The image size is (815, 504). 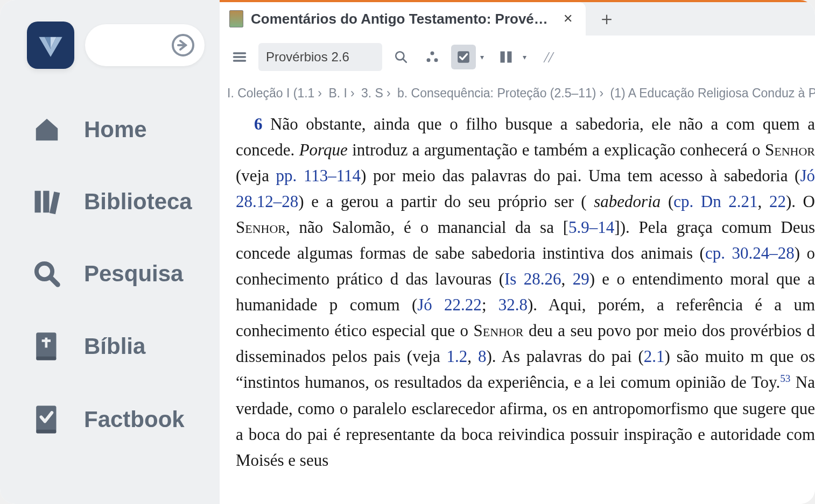 What do you see at coordinates (319, 175) in the screenshot?
I see `page-reference-link: pp. 113–114` at bounding box center [319, 175].